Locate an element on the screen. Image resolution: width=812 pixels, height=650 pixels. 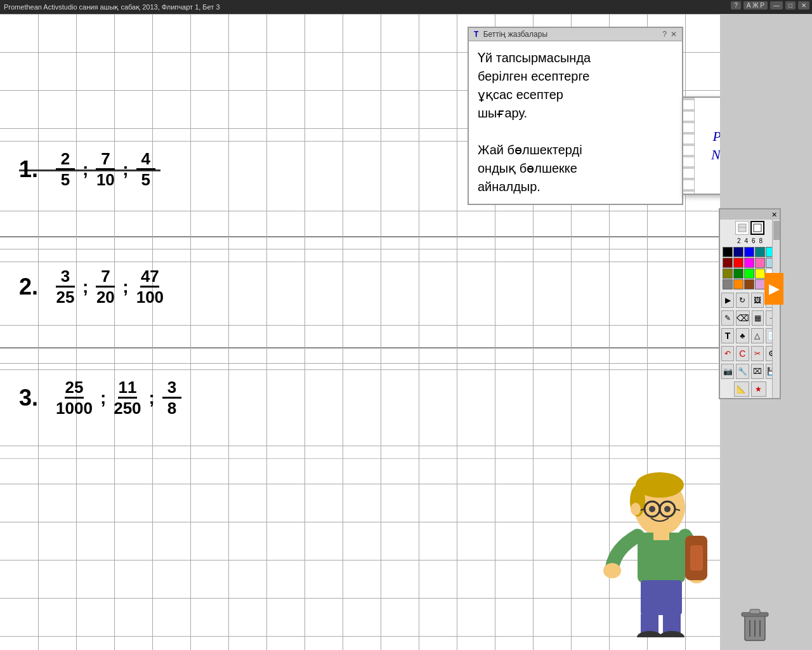
p1-f3-numerator: 4 is located at coordinates (146, 160).